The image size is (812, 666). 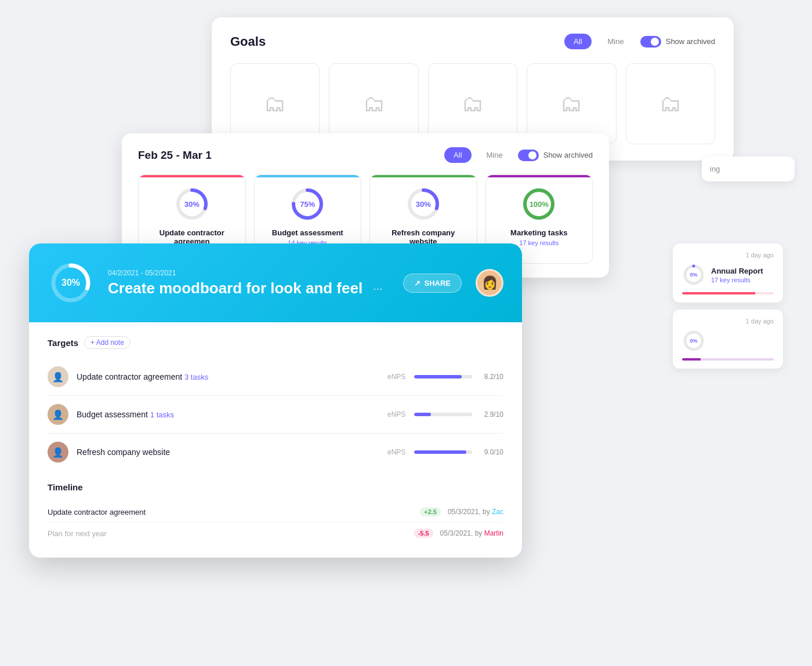 What do you see at coordinates (423, 204) in the screenshot?
I see `goal-percent-3: 30%` at bounding box center [423, 204].